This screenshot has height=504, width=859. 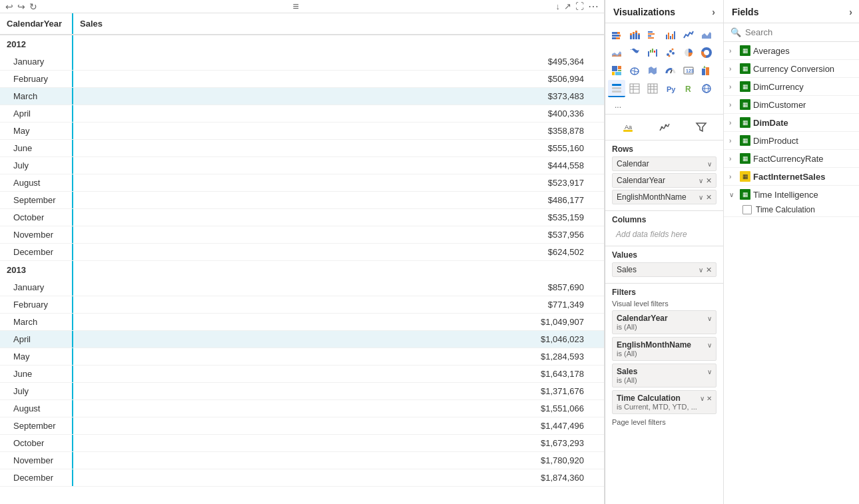 What do you see at coordinates (714, 12) in the screenshot?
I see `viz-expand-icon: ›` at bounding box center [714, 12].